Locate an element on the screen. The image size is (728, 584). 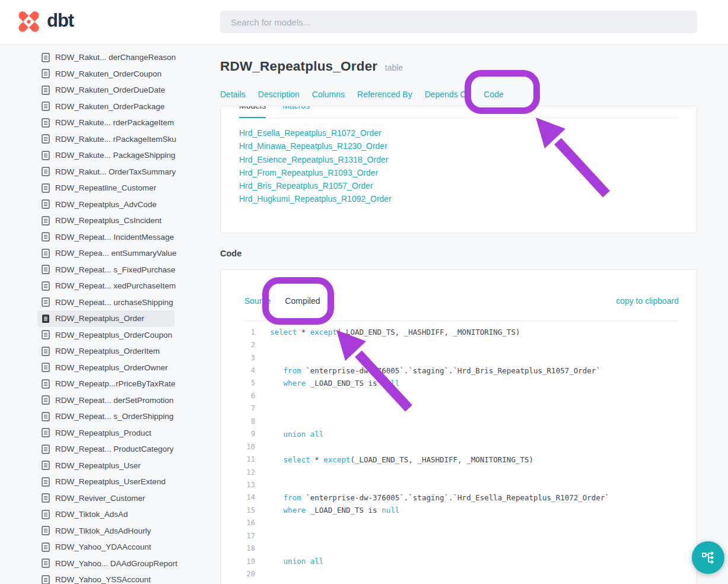
line-number: 14 is located at coordinates (238, 497).